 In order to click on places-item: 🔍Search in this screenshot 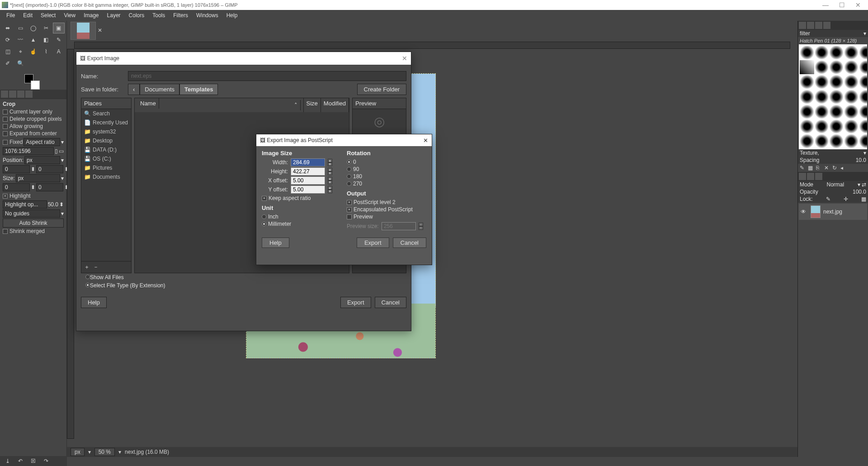, I will do `click(106, 114)`.